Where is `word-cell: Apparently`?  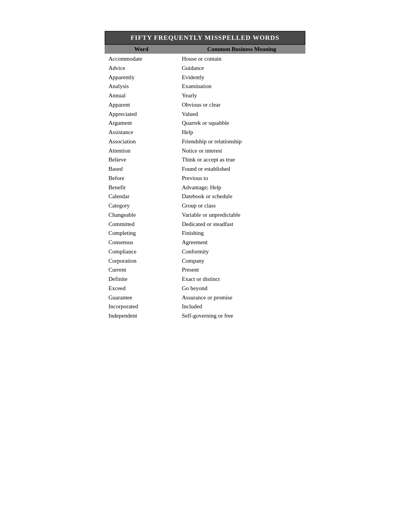 word-cell: Apparently is located at coordinates (141, 78).